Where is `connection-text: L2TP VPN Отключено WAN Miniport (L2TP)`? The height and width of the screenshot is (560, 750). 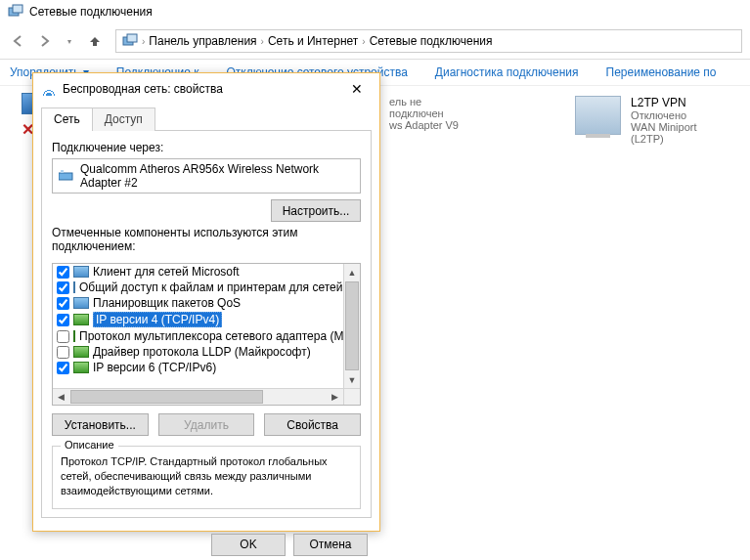 connection-text: L2TP VPN Отключено WAN Miniport (L2TP) is located at coordinates (681, 120).